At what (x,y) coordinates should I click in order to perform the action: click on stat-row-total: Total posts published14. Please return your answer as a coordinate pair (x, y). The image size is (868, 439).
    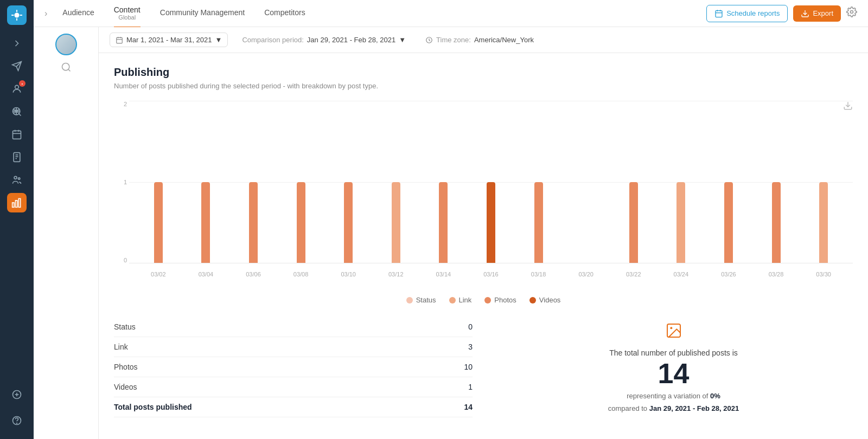
    Looking at the image, I should click on (293, 408).